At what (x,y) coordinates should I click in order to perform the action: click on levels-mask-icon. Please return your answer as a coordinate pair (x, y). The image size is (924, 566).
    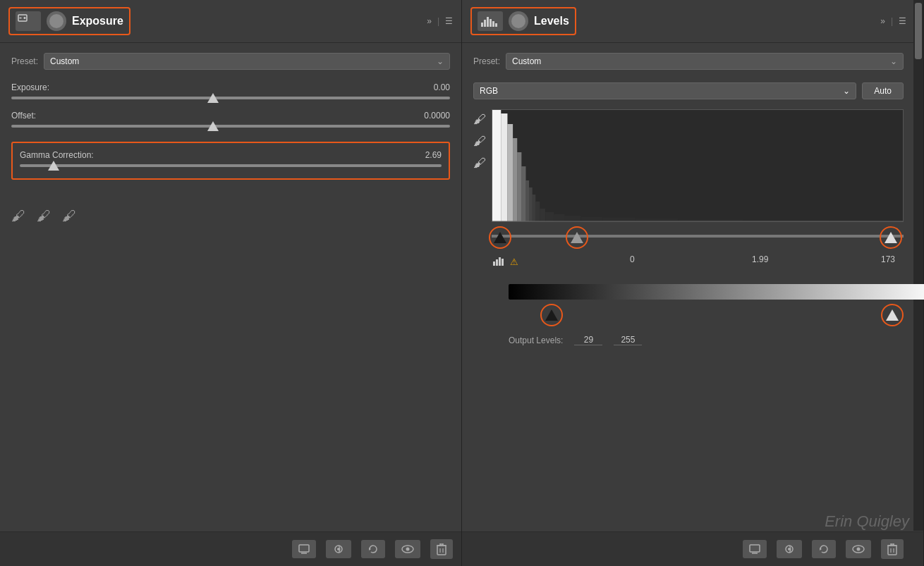
    Looking at the image, I should click on (518, 21).